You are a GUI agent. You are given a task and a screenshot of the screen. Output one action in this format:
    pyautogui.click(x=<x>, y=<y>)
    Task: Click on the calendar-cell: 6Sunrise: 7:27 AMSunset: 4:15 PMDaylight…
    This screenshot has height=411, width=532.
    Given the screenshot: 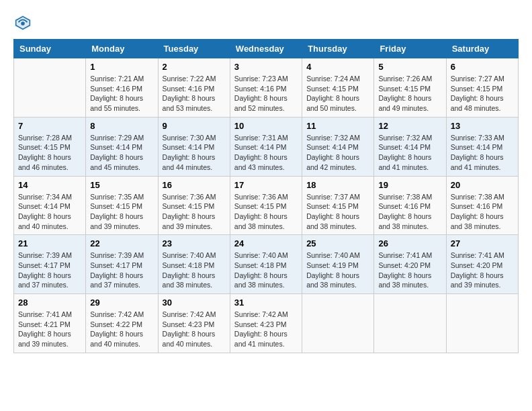 What is the action you would take?
    pyautogui.click(x=482, y=88)
    